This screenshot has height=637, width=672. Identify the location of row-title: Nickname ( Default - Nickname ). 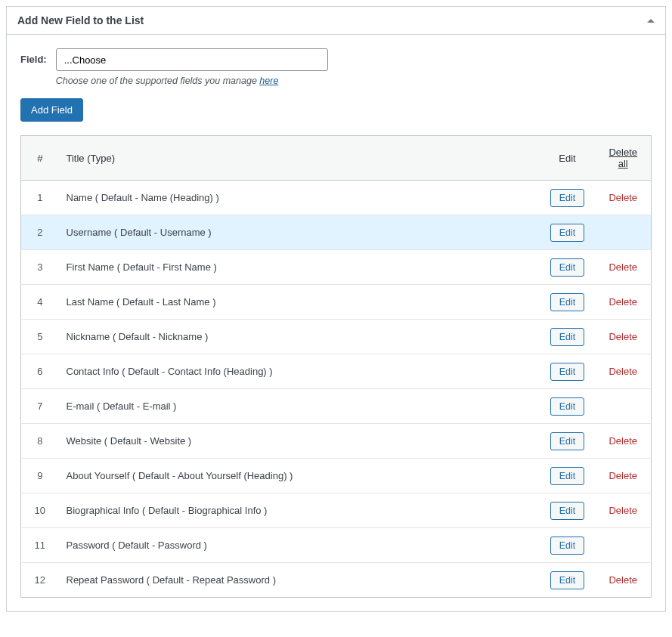
(299, 337).